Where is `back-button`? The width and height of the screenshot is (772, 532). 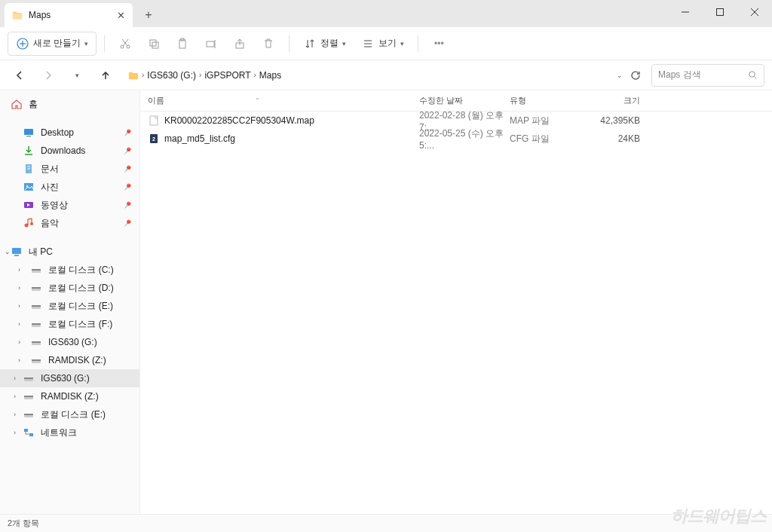
back-button is located at coordinates (20, 75).